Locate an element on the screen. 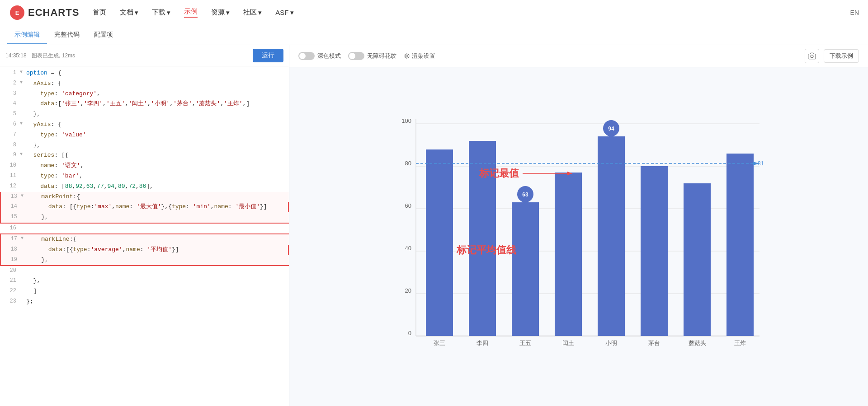 The image size is (868, 406). annotation-max-label: 标记最值 is located at coordinates (499, 173).